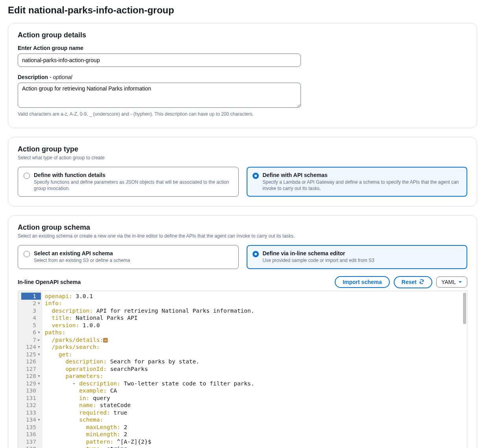 This screenshot has height=448, width=485. What do you see at coordinates (319, 260) in the screenshot?
I see `radio-description: Use provided sample code or import and e…` at bounding box center [319, 260].